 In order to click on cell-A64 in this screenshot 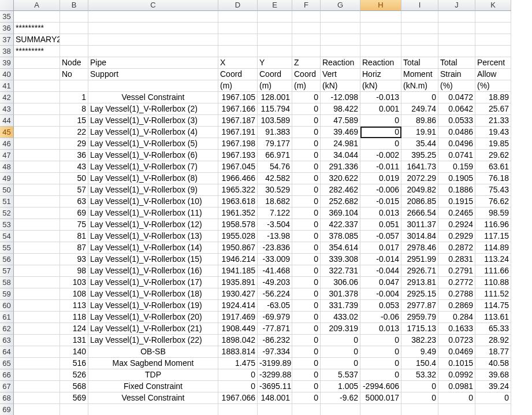, I will do `click(37, 352)`.